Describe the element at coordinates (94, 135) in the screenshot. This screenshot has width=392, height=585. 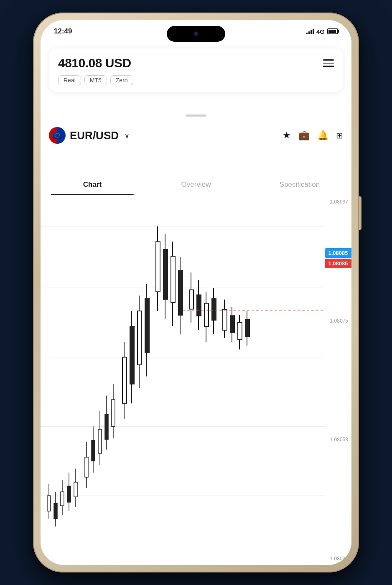
I see `currency-name: EUR/USD` at that location.